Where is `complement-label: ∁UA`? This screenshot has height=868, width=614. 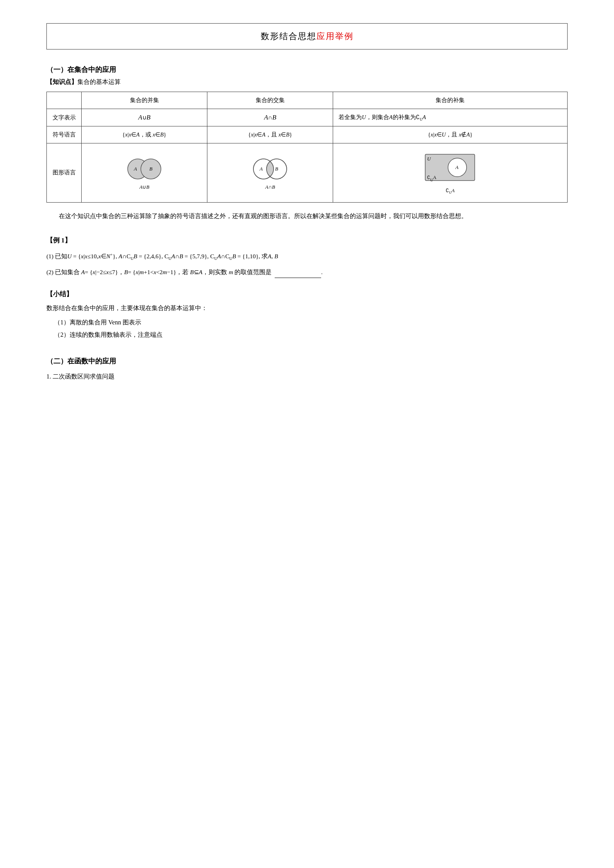
complement-label: ∁UA is located at coordinates (450, 191).